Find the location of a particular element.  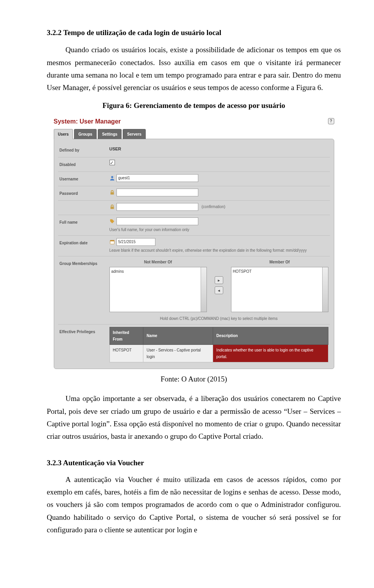

move-left-button: ◂ is located at coordinates (219, 290).